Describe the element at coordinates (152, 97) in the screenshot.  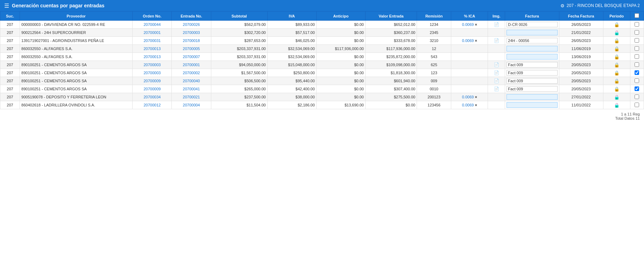
I see `orden-link: 20700034` at that location.